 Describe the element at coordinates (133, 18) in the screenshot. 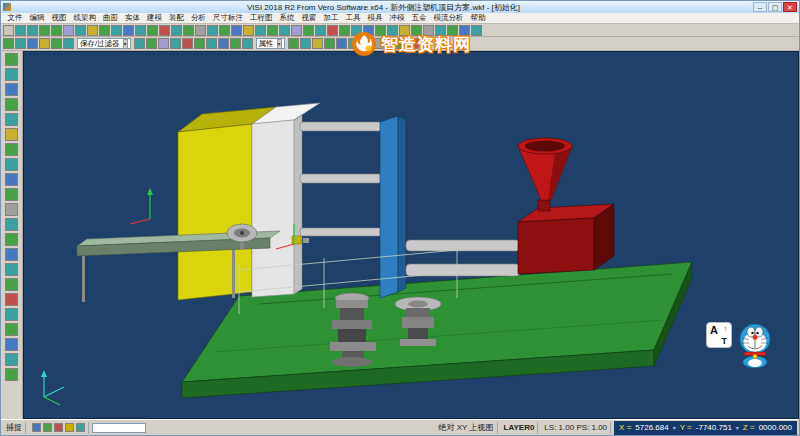

I see `menu-item: 实体` at that location.